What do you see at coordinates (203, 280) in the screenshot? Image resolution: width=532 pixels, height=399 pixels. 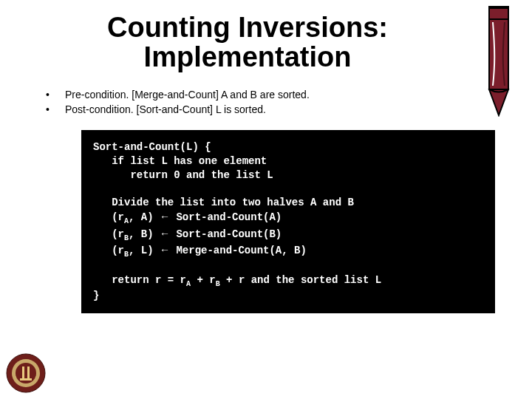 I see `code-frag: + r` at bounding box center [203, 280].